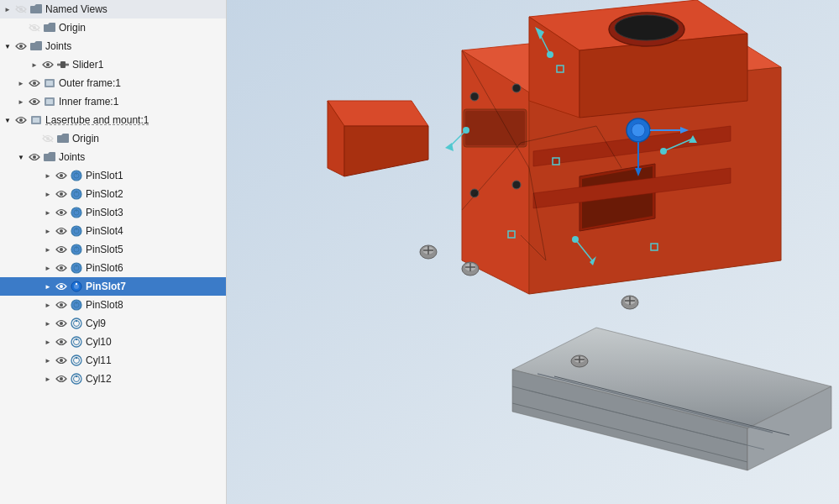 The height and width of the screenshot is (504, 839). I want to click on sidebar-item-label: Outer frame:1, so click(141, 83).